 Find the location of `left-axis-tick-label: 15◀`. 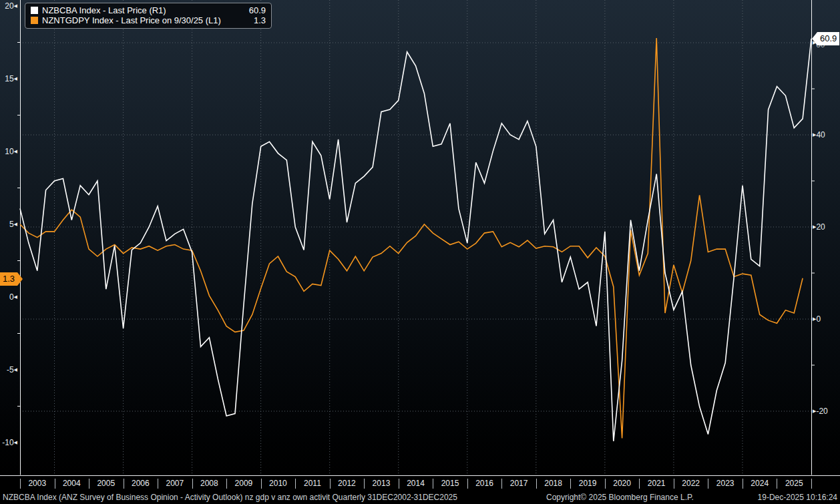

left-axis-tick-label: 15◀ is located at coordinates (9, 79).